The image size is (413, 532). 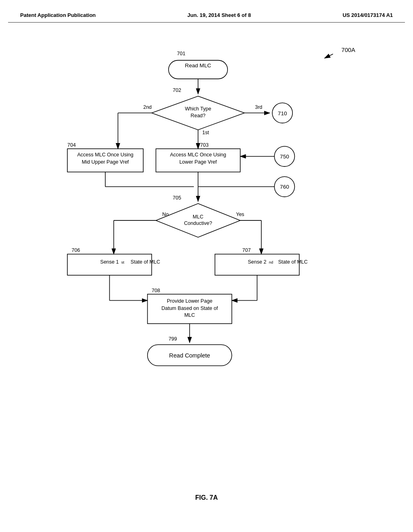 What do you see at coordinates (259, 107) in the screenshot?
I see `label-3rd: 3rd` at bounding box center [259, 107].